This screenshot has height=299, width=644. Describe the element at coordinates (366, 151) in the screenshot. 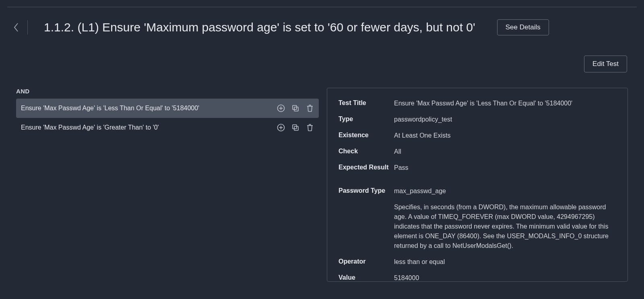

I see `detail-label: Check` at that location.